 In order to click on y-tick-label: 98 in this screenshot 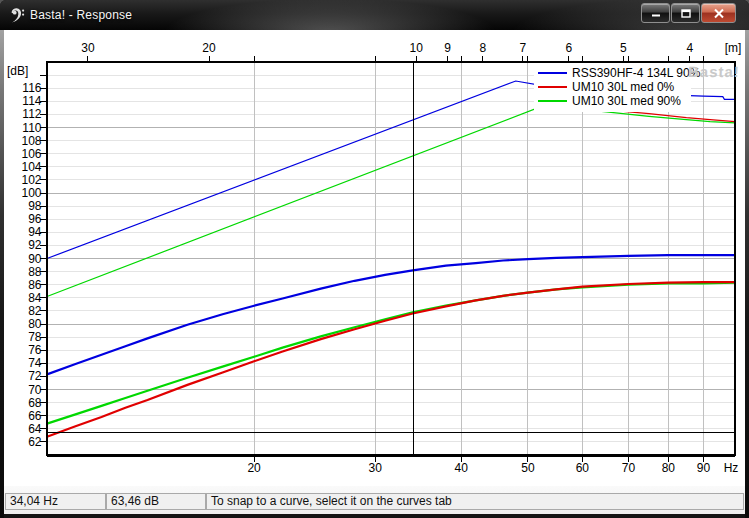, I will do `click(35, 206)`.